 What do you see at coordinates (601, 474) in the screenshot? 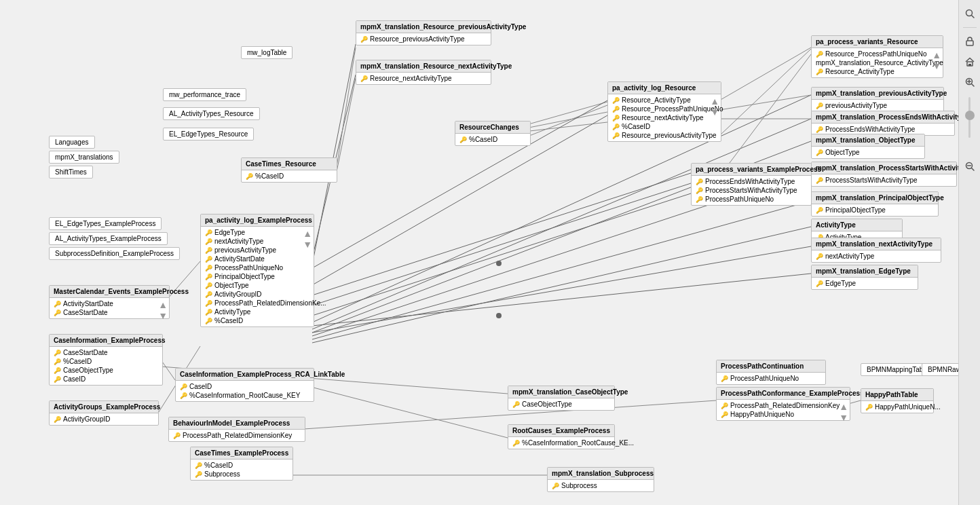
I see `table-header: mpmX_translation_Subprocess` at bounding box center [601, 474].